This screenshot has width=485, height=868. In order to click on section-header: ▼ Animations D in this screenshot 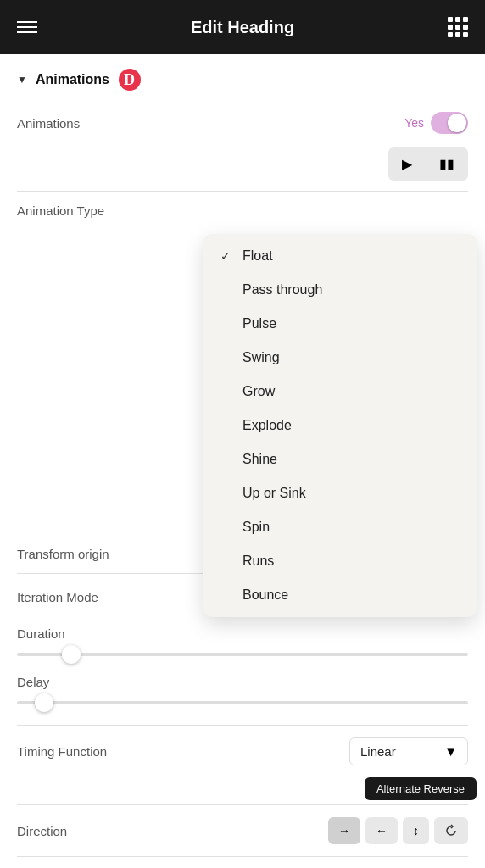, I will do `click(242, 78)`.